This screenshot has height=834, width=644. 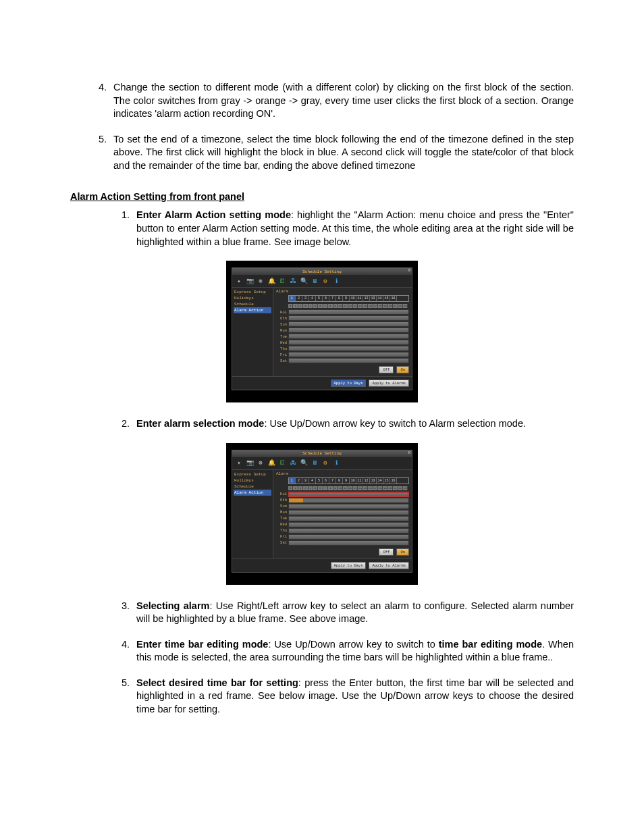 I want to click on sub-list-item-3: Selecting alarm: Use Right/Left arrow ke…, so click(x=353, y=613).